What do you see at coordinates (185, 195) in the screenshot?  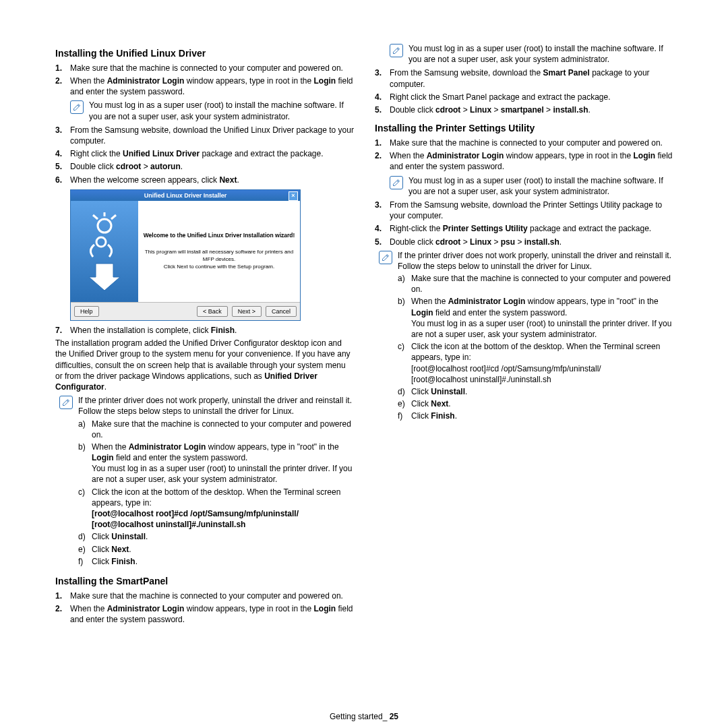 I see `wizard-titlebar: Unified Linux Driver Installer ×` at bounding box center [185, 195].